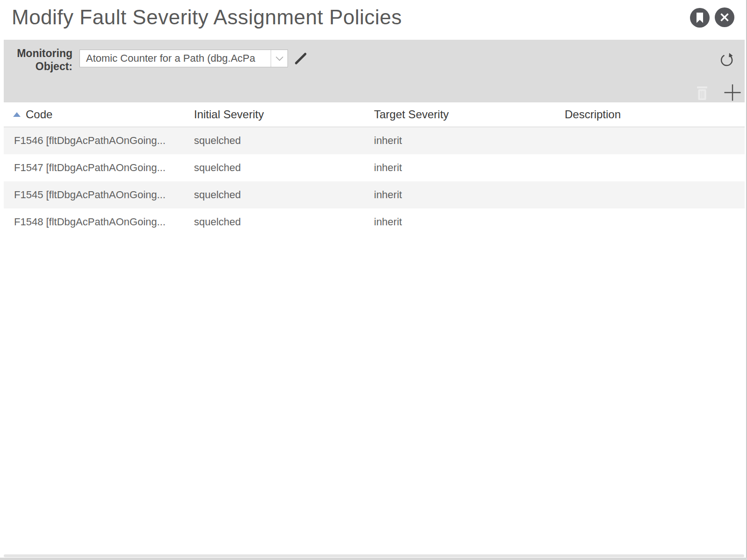 The width and height of the screenshot is (747, 560). I want to click on bookmark-icon, so click(700, 26).